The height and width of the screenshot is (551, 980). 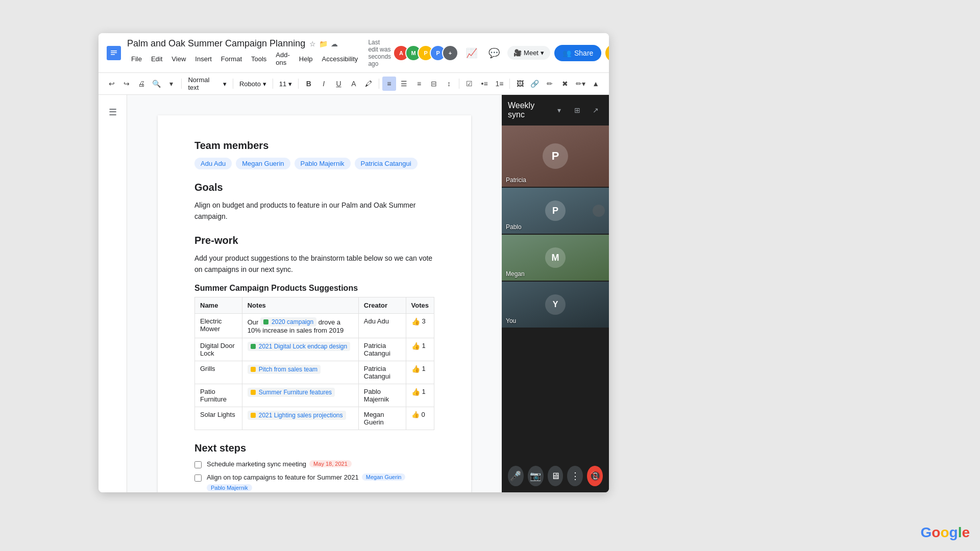 What do you see at coordinates (297, 415) in the screenshot?
I see `link-lighting: 2021 Lighting sales projections` at bounding box center [297, 415].